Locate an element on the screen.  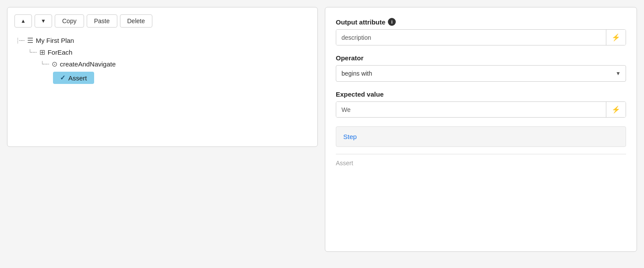
operator-select: begins with contains equals ends with ma… is located at coordinates (481, 73).